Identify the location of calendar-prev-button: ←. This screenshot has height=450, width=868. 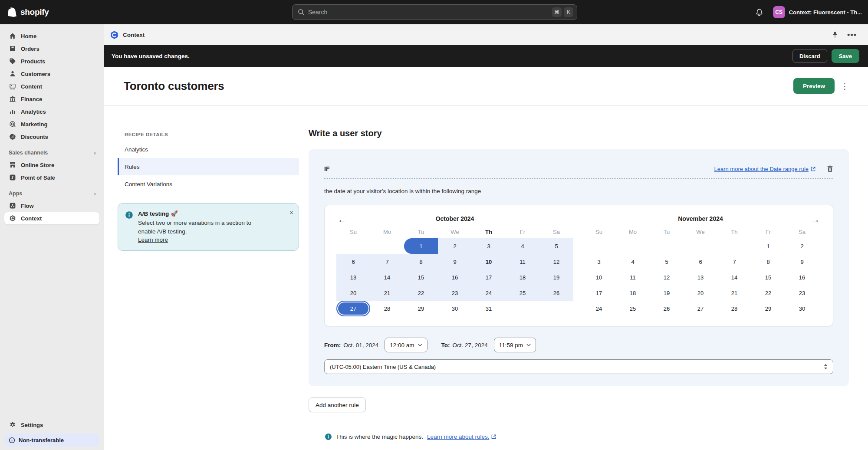
(342, 220).